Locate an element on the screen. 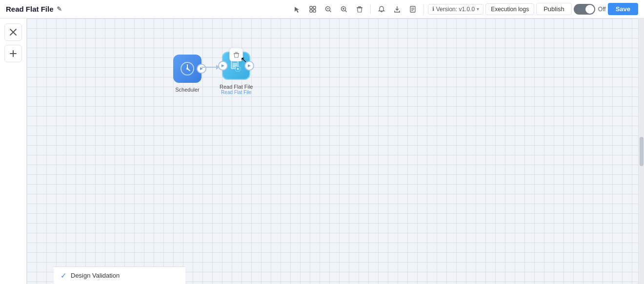  execution-logs-button: Execution logs is located at coordinates (510, 9).